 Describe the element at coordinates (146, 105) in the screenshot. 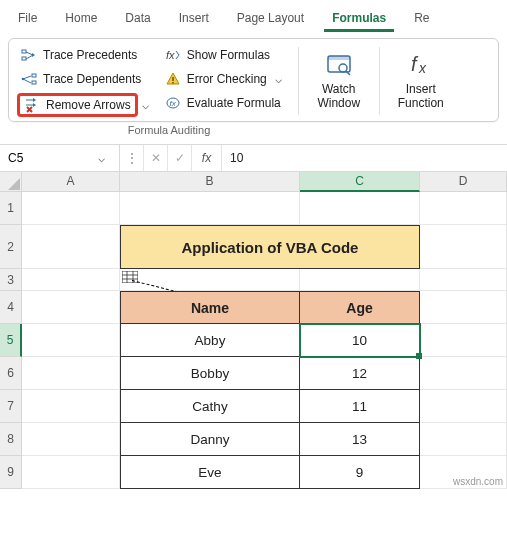

I see `remove-arrows-dropdown: ⌵` at that location.